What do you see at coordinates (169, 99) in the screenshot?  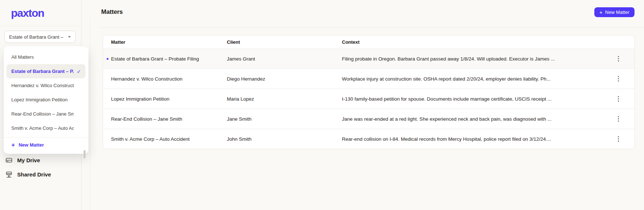 I see `matter-cell: Lopez Immigration Petition` at bounding box center [169, 99].